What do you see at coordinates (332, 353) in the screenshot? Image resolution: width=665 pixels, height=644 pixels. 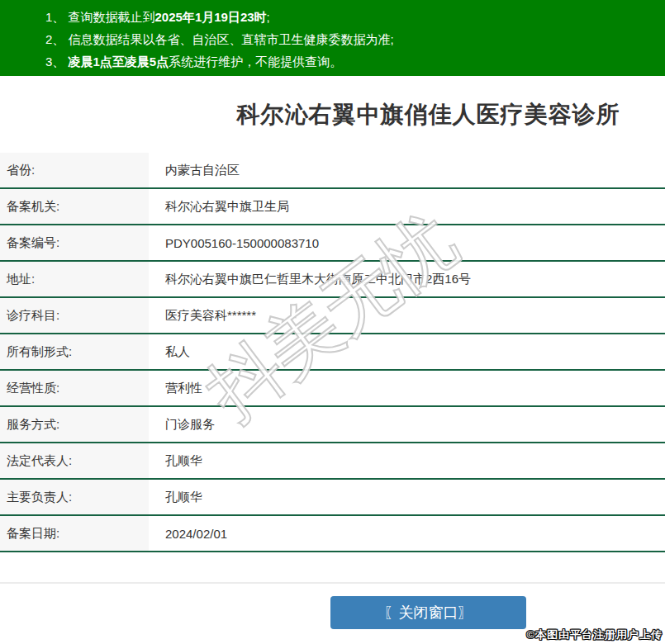 I see `table-row: 所有制形式: 私人` at bounding box center [332, 353].